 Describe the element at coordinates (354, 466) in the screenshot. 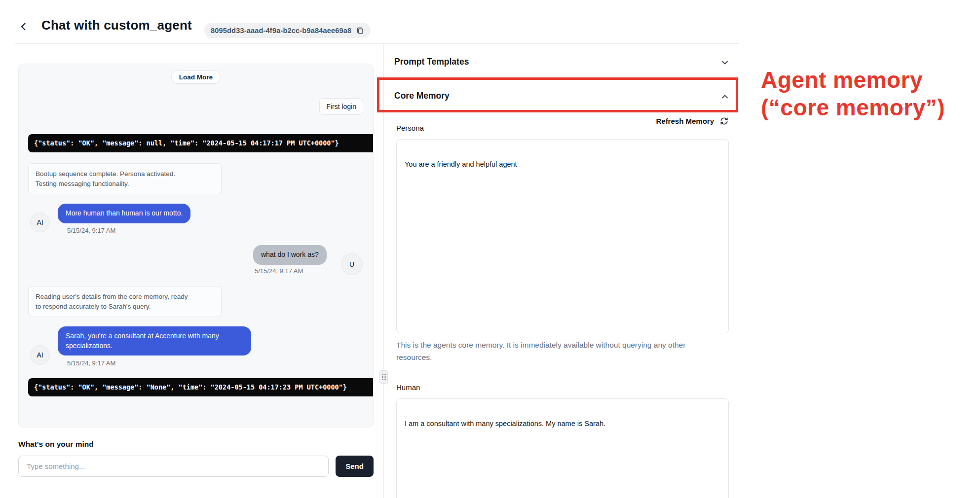

I see `send-button: Send` at that location.